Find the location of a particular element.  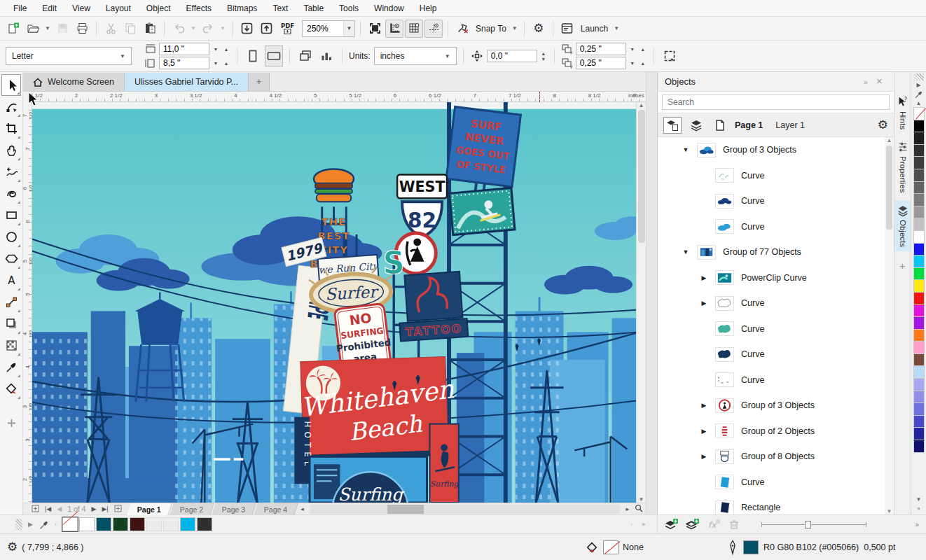

doc-swatch-#005066 is located at coordinates (104, 524).